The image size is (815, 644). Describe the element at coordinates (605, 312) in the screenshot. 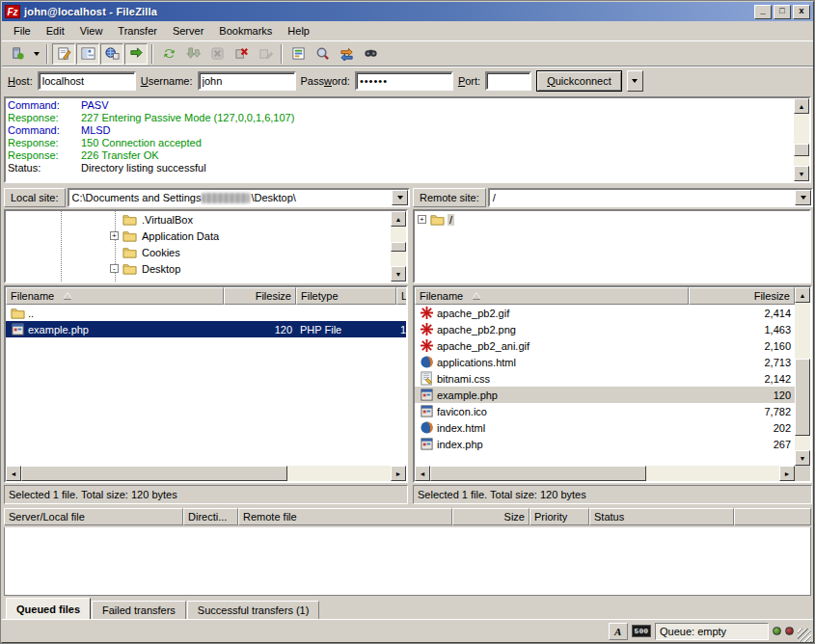

I see `file-row-apache-pb2-gif: apache_pb2.gif2,414` at that location.